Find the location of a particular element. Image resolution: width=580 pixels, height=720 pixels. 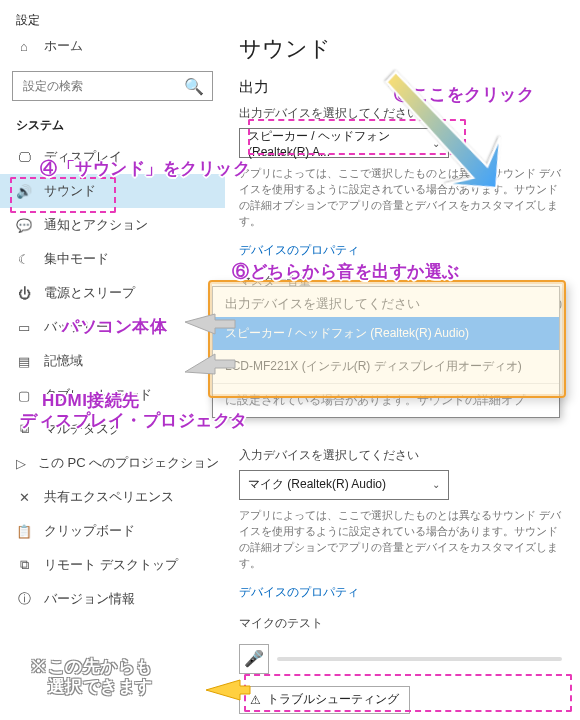

remote-icon: ⧉ is located at coordinates (24, 565).